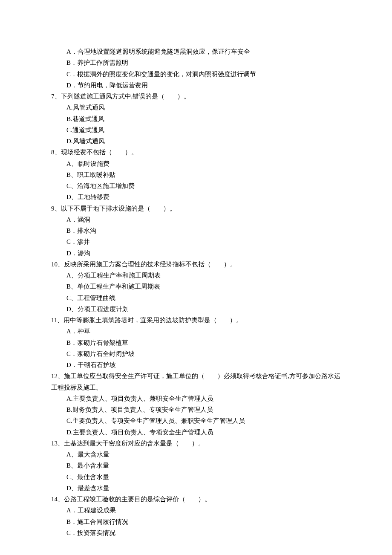 Image resolution: width=392 pixels, height=555 pixels. I want to click on question-options: A、最大含水量 B、最小含水量 C、最佳含水量 D、最差含水量, so click(196, 471).